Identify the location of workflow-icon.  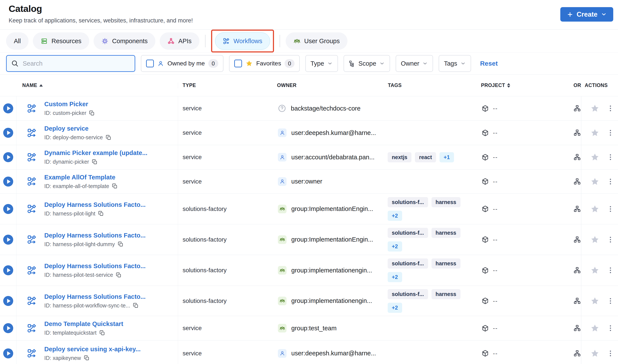
(32, 270).